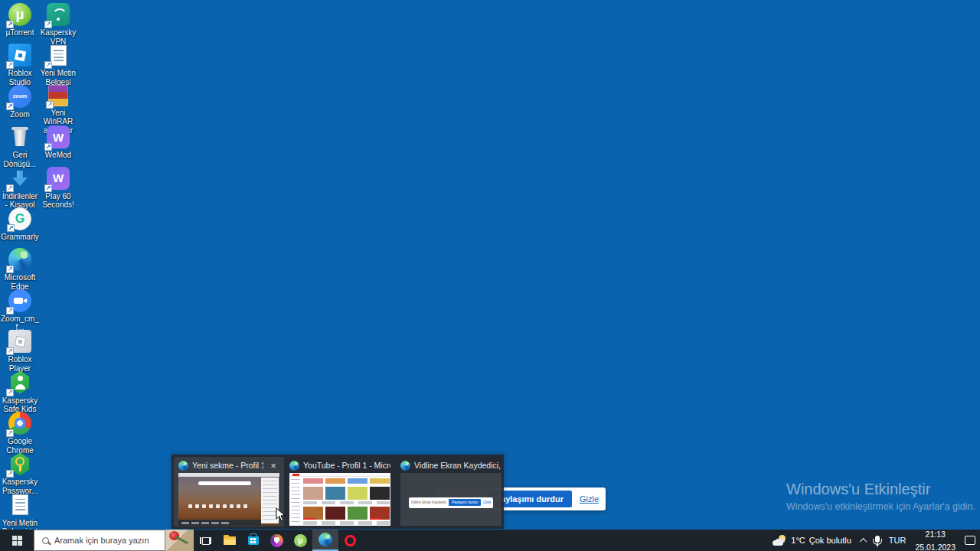 The image size is (980, 551). Describe the element at coordinates (340, 491) in the screenshot. I see `preview-card-youtube: YouTube - Profil 1 - Microsoft E...` at that location.